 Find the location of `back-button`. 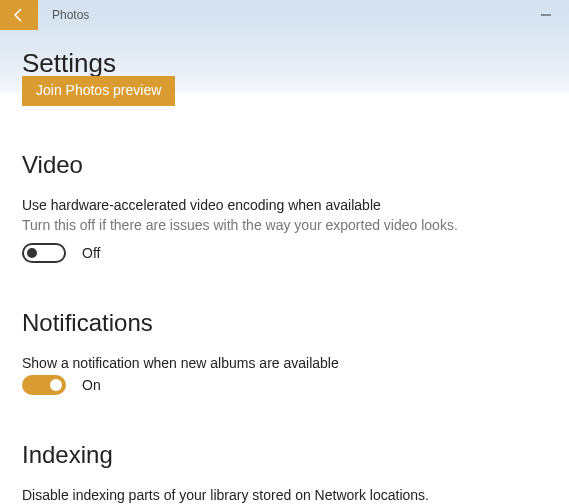

back-button is located at coordinates (19, 15).